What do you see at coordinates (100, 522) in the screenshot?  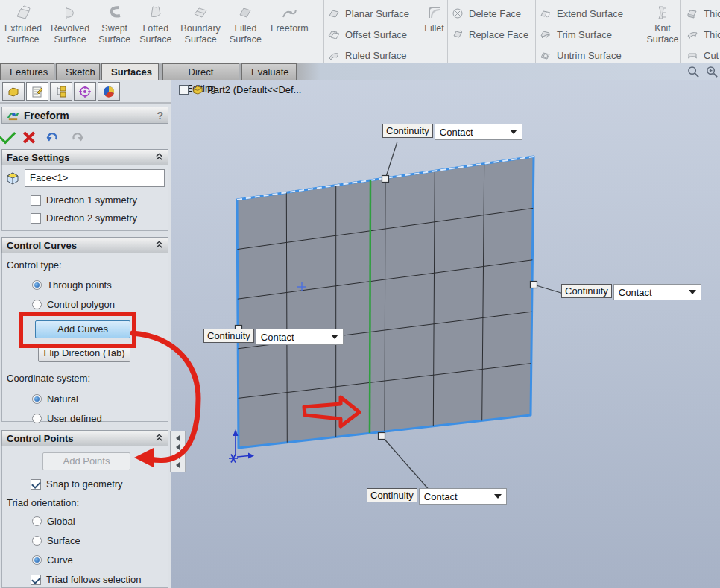 I see `global-option: Global` at bounding box center [100, 522].